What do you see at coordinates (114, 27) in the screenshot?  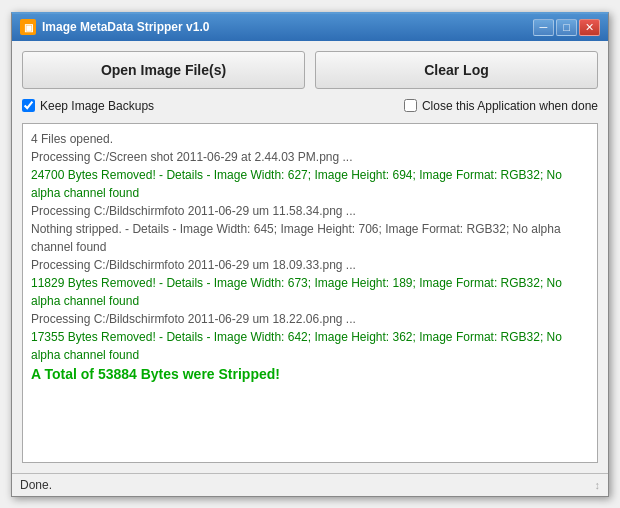 I see `title-bar-left: ▣ Image MetaData Stripper v1.0` at bounding box center [114, 27].